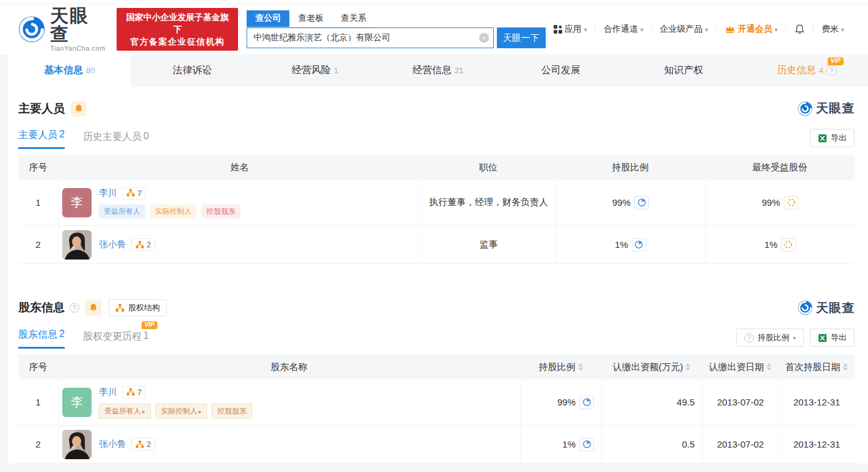  Describe the element at coordinates (436, 402) in the screenshot. I see `table-row: 1 李 李川 7 受益所有人▸ 实际控制人▸` at that location.